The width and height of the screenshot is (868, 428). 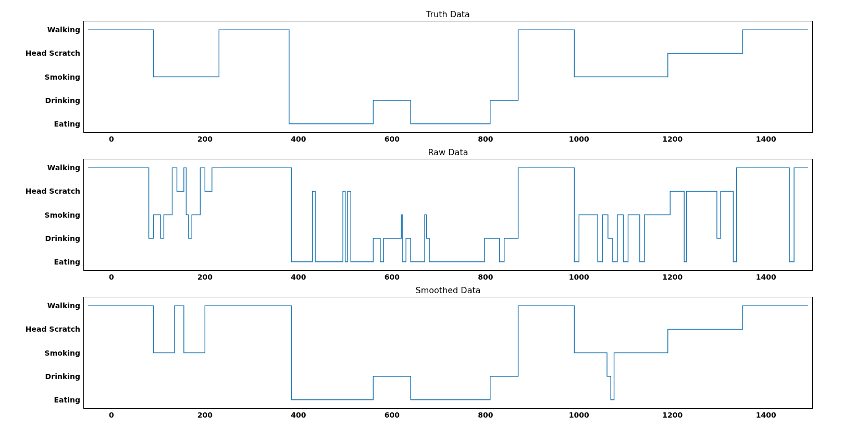 What do you see at coordinates (448, 152) in the screenshot?
I see `subplot-title: Raw Data` at bounding box center [448, 152].